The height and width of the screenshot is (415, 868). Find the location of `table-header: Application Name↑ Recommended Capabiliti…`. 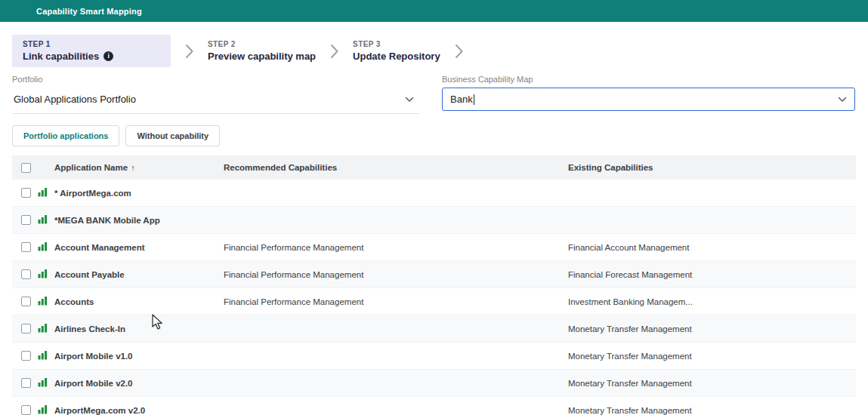

table-header: Application Name↑ Recommended Capabiliti… is located at coordinates (434, 168).